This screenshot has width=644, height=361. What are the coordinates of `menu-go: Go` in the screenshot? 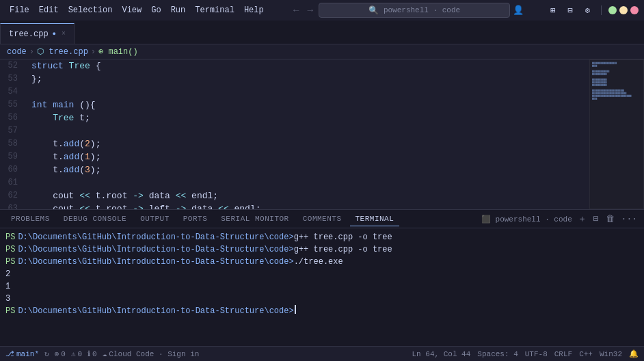 It's located at (156, 10).